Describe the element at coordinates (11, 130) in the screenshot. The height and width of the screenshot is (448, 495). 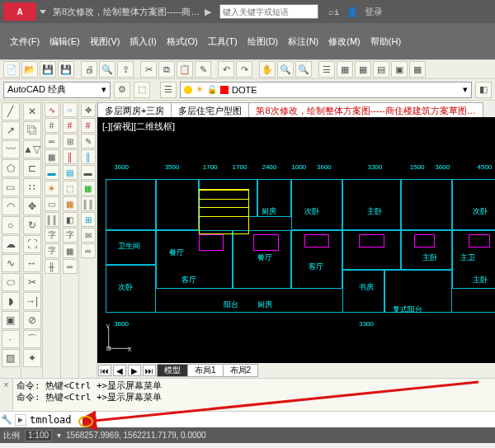
I see `xline-icon: ↗` at that location.